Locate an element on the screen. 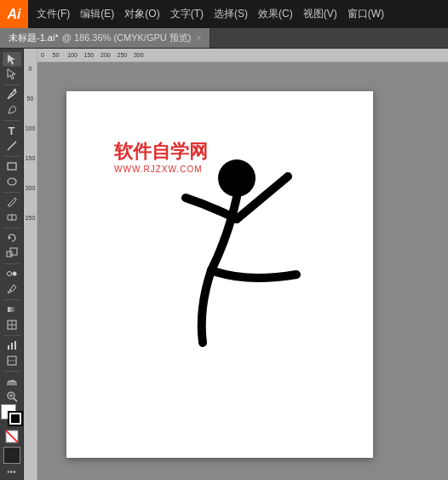 Image resolution: width=448 pixels, height=480 pixels. ellipse-tool is located at coordinates (12, 182).